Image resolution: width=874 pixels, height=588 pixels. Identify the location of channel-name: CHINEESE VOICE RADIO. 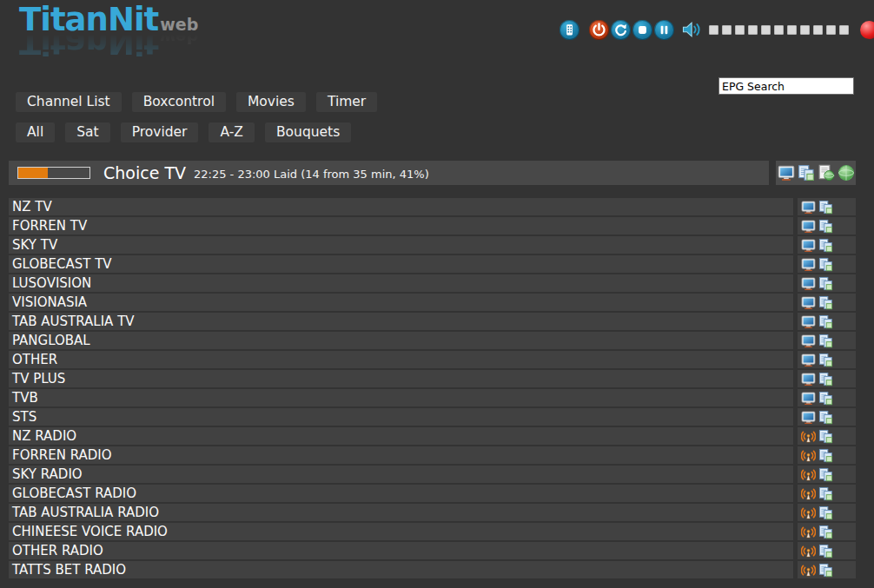
(401, 532).